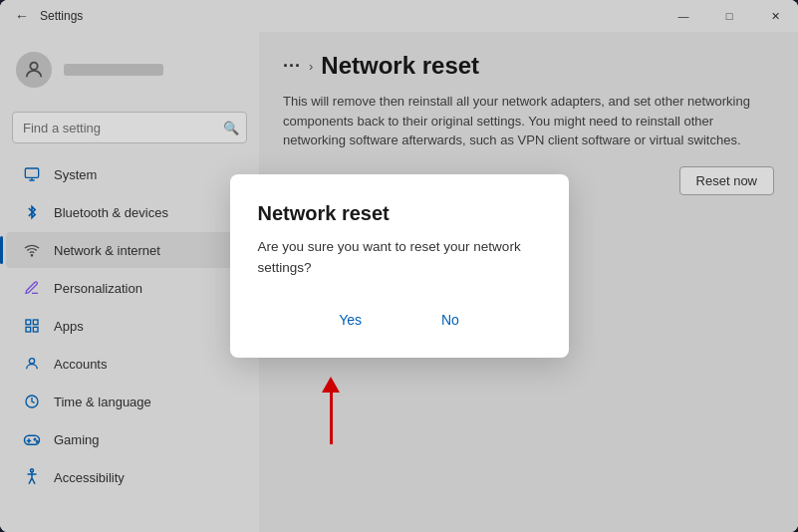 This screenshot has height=532, width=798. I want to click on dialog-buttons: Yes No, so click(399, 320).